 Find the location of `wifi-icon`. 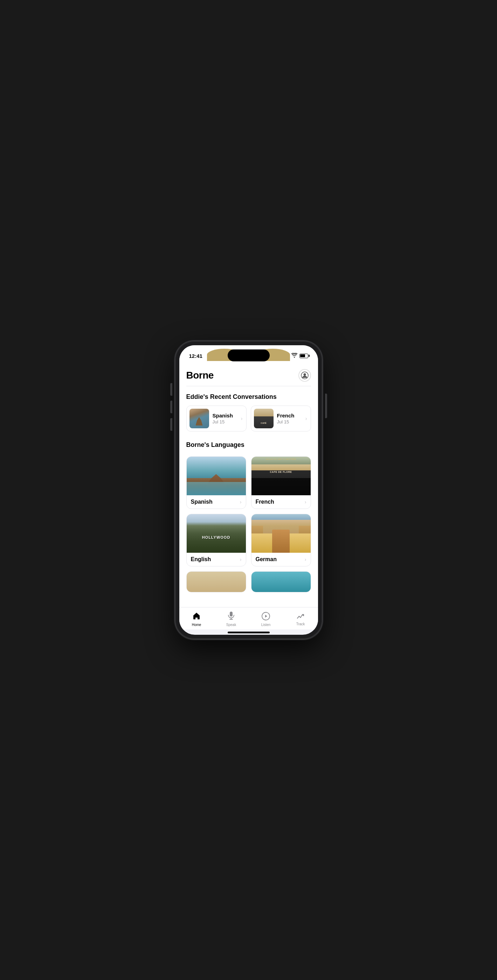

wifi-icon is located at coordinates (294, 356).